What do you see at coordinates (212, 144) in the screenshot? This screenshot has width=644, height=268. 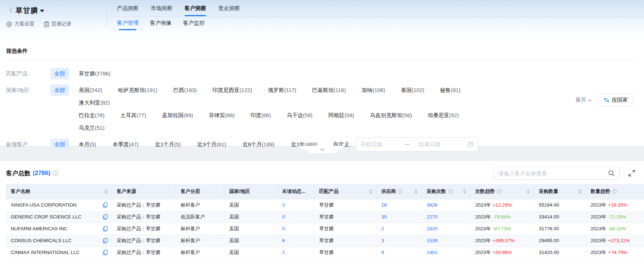 I see `new-customer-filter-item: 近3个月(81)` at bounding box center [212, 144].